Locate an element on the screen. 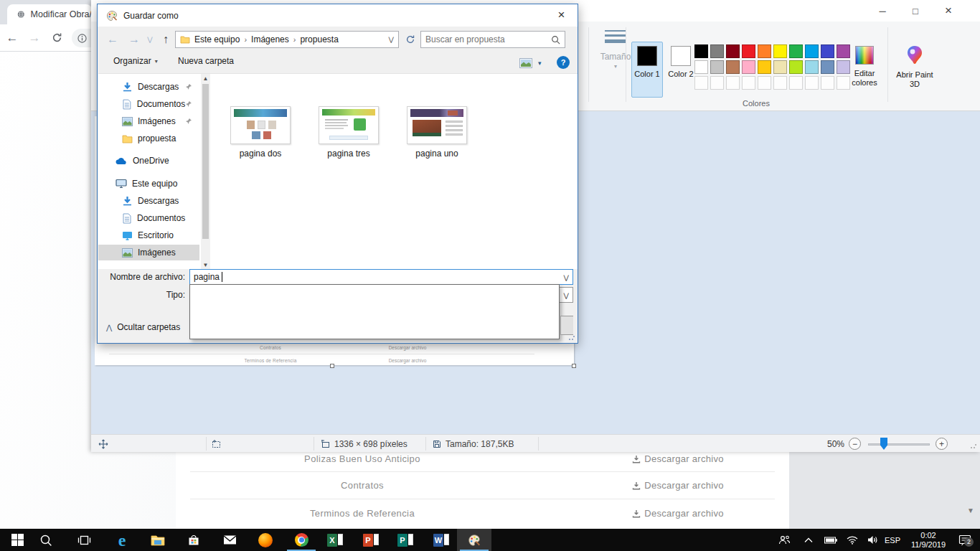 This screenshot has height=551, width=980. refresh-button is located at coordinates (410, 39).